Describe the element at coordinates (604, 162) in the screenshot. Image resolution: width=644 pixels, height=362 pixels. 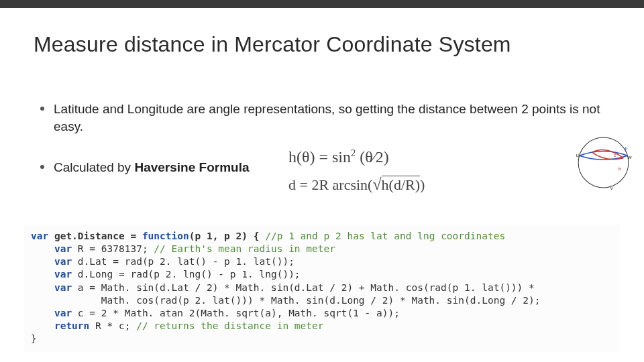
I see `sphere-svg: u w v a b c` at that location.